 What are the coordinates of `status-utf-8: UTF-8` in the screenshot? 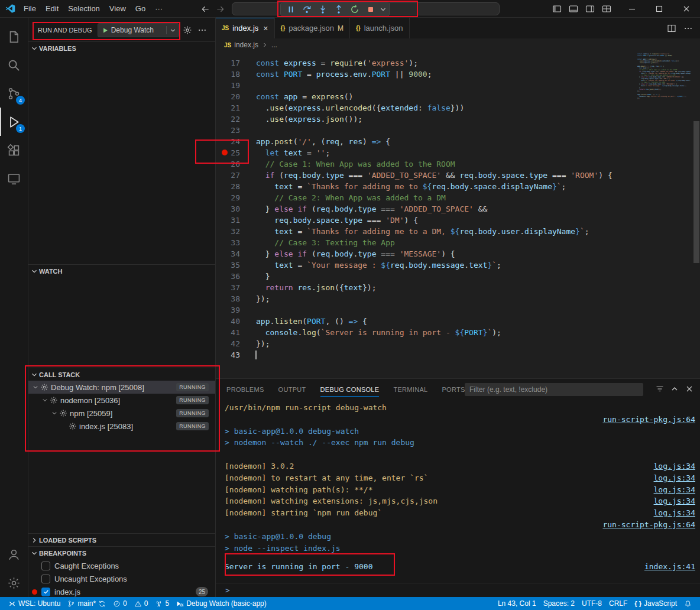 It's located at (592, 603).